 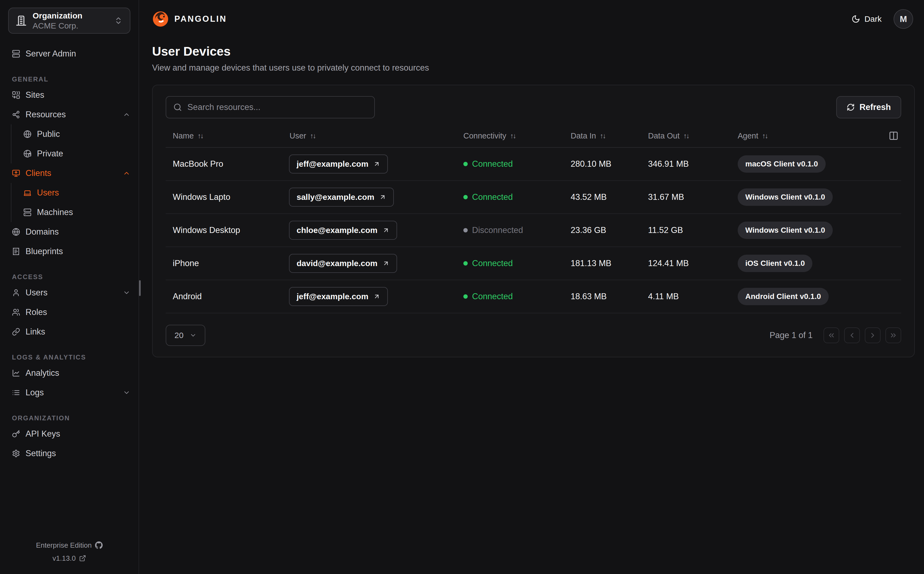 I want to click on sidebar-item-users: Users, so click(x=69, y=293).